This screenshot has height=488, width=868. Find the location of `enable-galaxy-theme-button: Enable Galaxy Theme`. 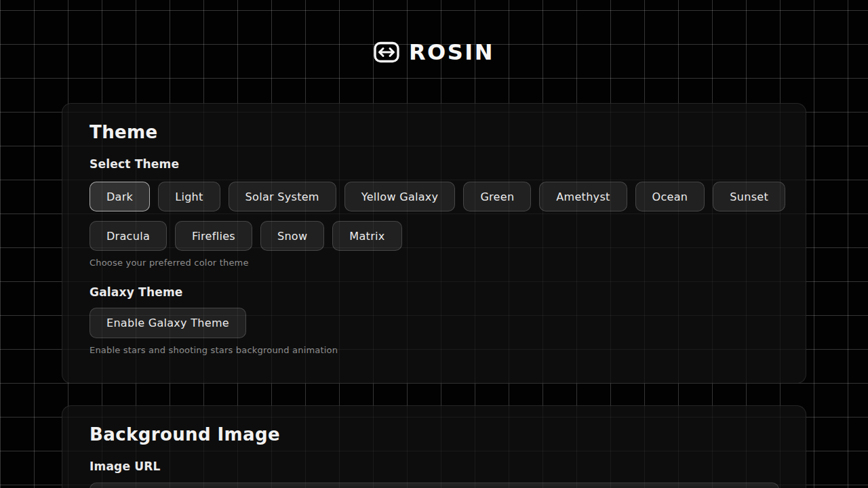

enable-galaxy-theme-button: Enable Galaxy Theme is located at coordinates (168, 323).